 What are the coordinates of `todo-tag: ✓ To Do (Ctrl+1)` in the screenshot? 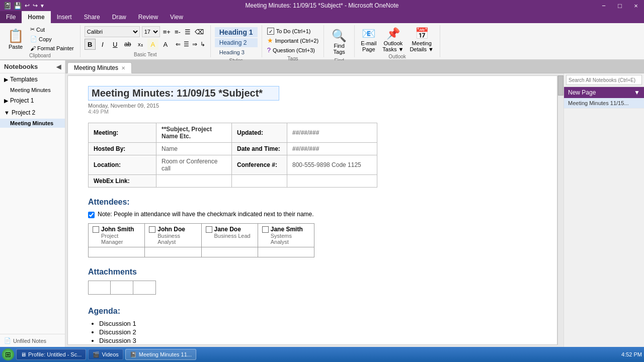 It's located at (293, 31).